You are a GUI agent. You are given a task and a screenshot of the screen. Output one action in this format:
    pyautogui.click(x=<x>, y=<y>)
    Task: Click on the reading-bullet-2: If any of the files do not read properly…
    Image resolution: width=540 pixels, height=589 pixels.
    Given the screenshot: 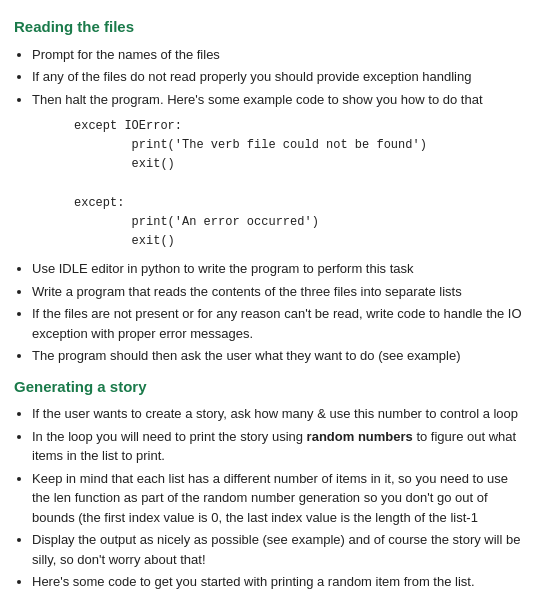 What is the action you would take?
    pyautogui.click(x=279, y=77)
    